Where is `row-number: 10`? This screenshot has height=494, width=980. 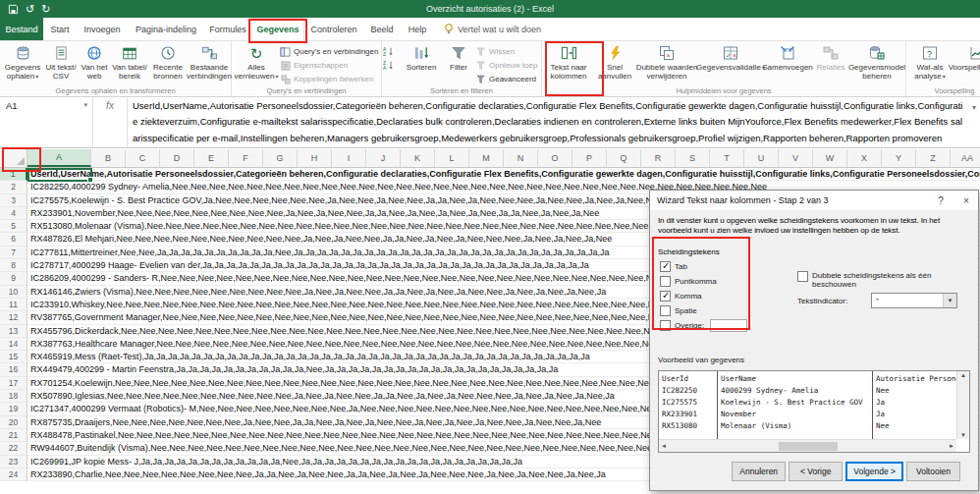 row-number: 10 is located at coordinates (14, 293).